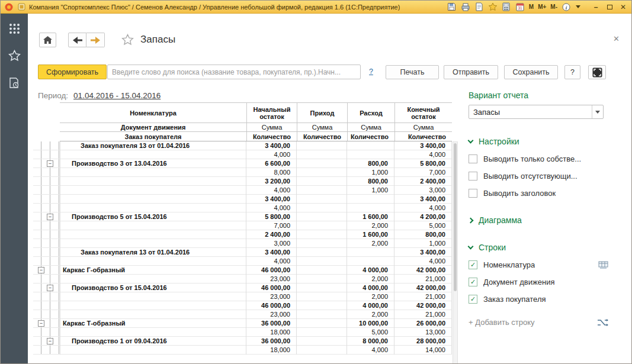 The image size is (632, 364). Describe the element at coordinates (14, 30) in the screenshot. I see `menu-grid-icon` at that location.